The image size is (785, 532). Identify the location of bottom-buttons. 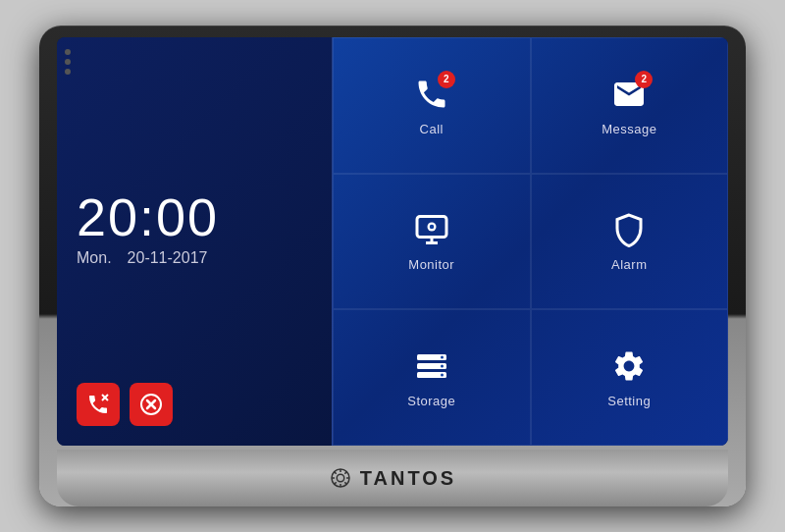
(194, 399).